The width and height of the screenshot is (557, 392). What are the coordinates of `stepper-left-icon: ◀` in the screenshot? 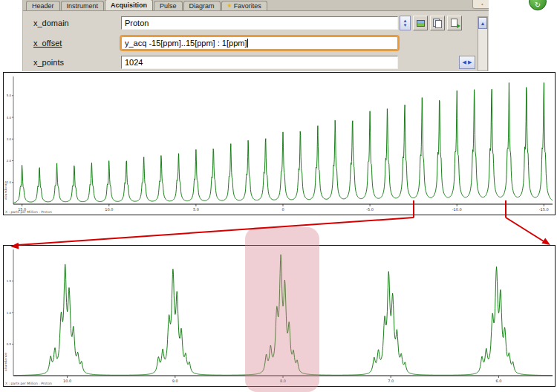 It's located at (465, 62).